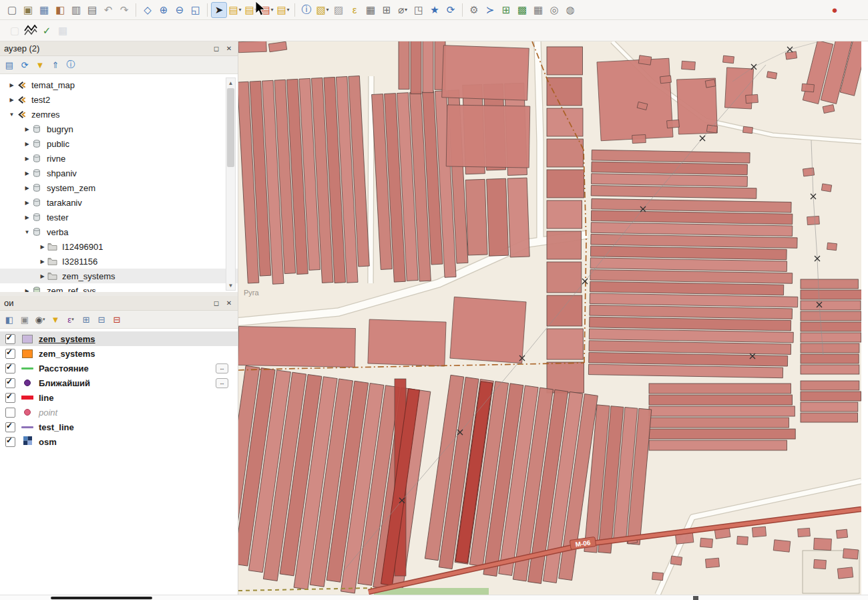 The height and width of the screenshot is (600, 868). What do you see at coordinates (119, 100) in the screenshot?
I see `browser-tree-item-test2: ▶test2` at bounding box center [119, 100].